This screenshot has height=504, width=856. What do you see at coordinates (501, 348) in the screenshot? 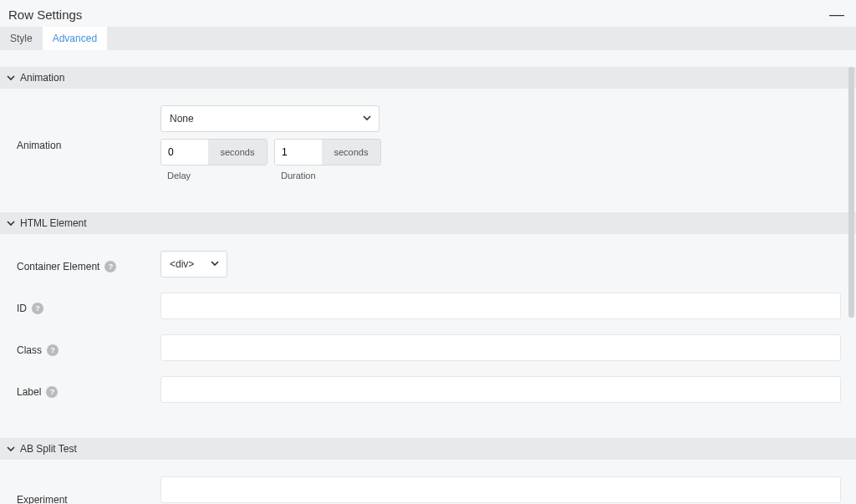
I see `class-input` at bounding box center [501, 348].